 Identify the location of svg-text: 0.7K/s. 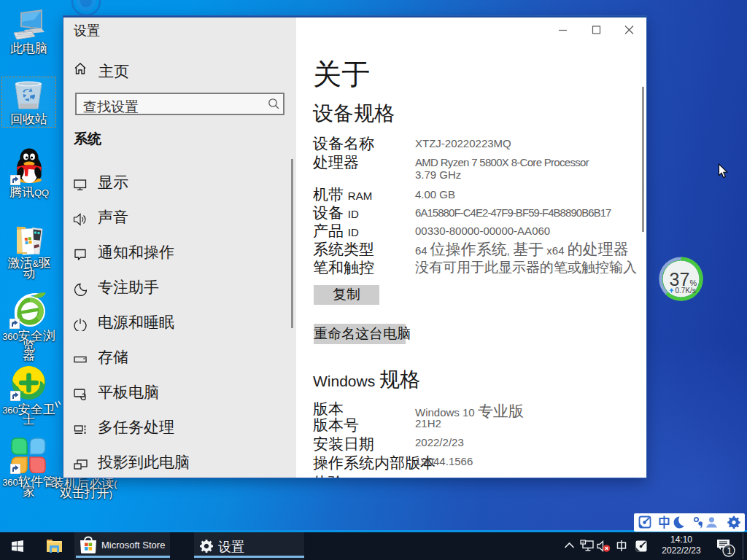
(686, 290).